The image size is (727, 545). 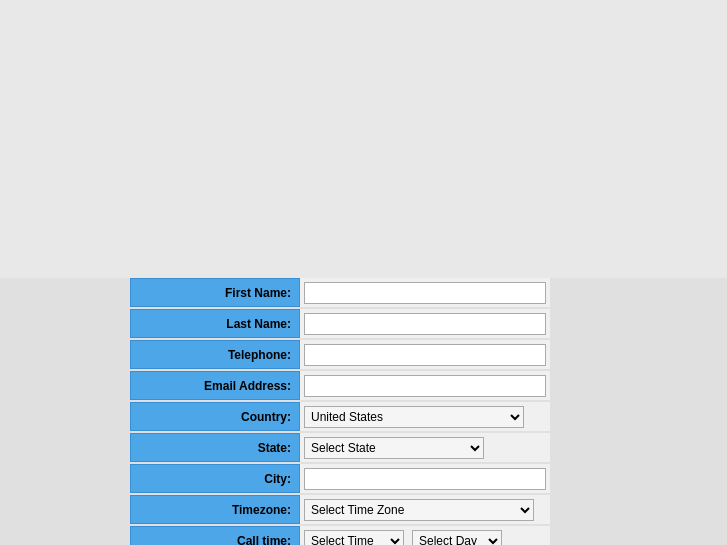 I want to click on telephone-row: Telephone:, so click(x=340, y=354).